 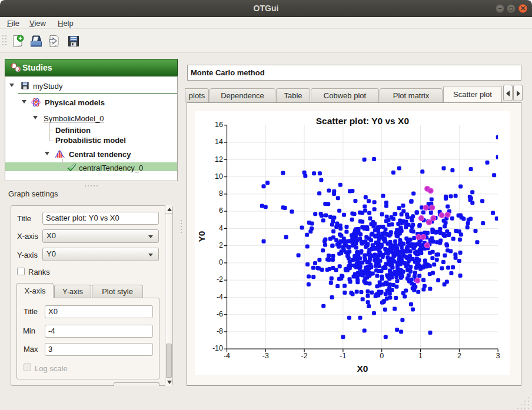 I want to click on svg-text: 3, so click(x=498, y=356).